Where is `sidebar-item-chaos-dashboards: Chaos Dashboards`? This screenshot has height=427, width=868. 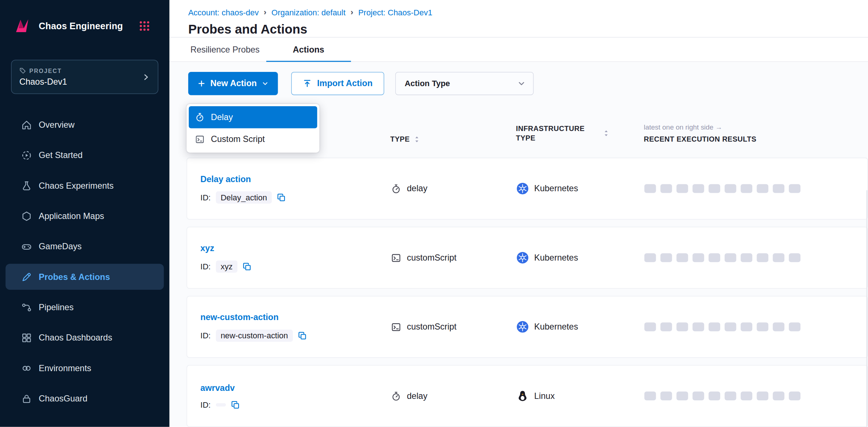
sidebar-item-chaos-dashboards: Chaos Dashboards is located at coordinates (85, 337).